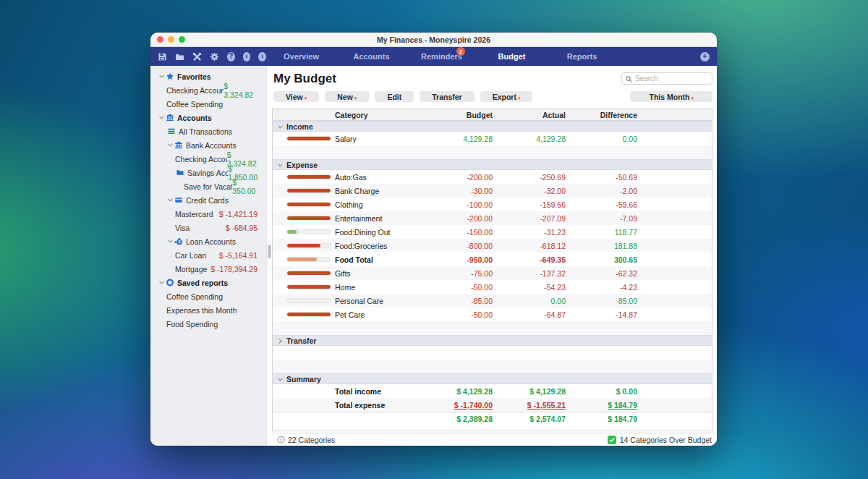  What do you see at coordinates (465, 115) in the screenshot?
I see `column-header-budget: Budget` at bounding box center [465, 115].